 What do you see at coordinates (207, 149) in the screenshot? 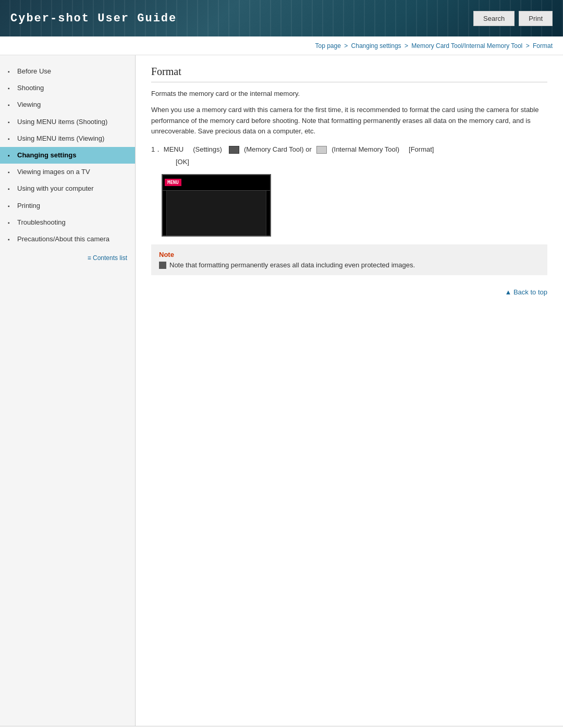
I see `step-settings: (Settings)` at bounding box center [207, 149].